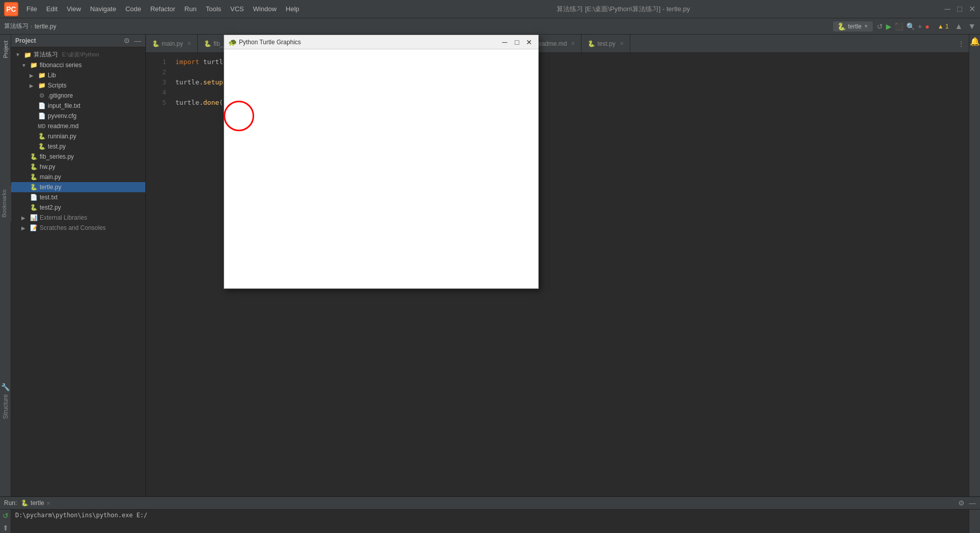 The image size is (980, 533). Describe the element at coordinates (52, 9) in the screenshot. I see `menu-edit: Edit` at that location.